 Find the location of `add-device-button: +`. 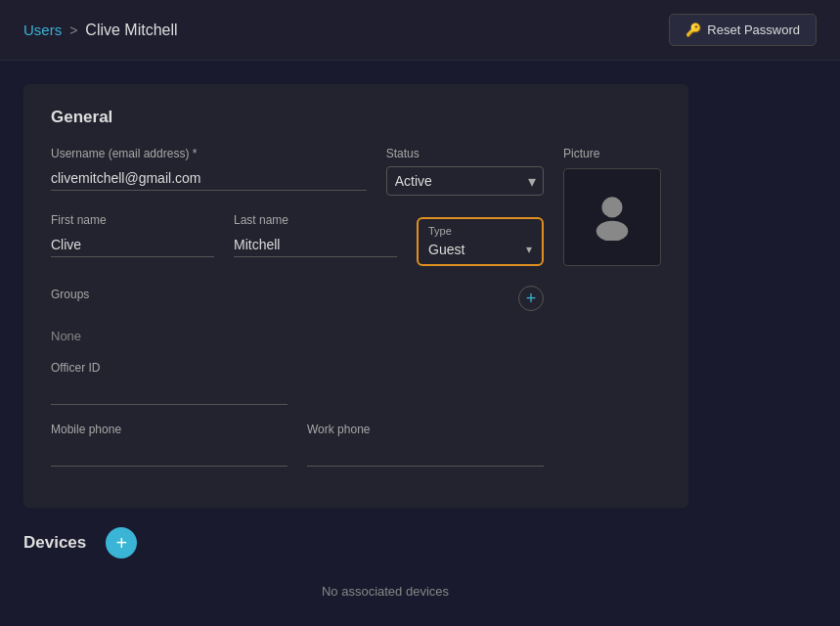

add-device-button: + is located at coordinates (121, 543).